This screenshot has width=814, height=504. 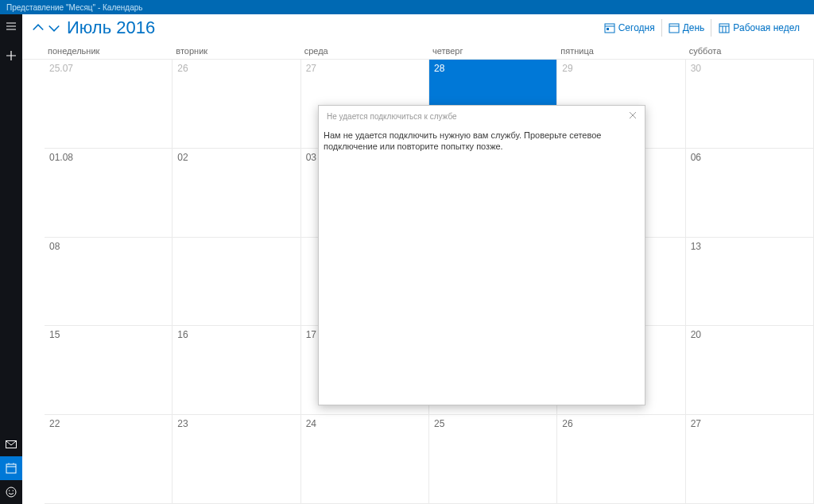 I want to click on date-number: 15, so click(x=54, y=335).